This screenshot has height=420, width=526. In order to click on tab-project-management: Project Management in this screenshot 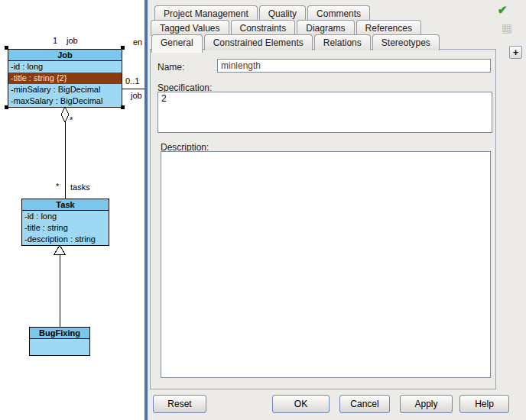, I will do `click(206, 14)`.